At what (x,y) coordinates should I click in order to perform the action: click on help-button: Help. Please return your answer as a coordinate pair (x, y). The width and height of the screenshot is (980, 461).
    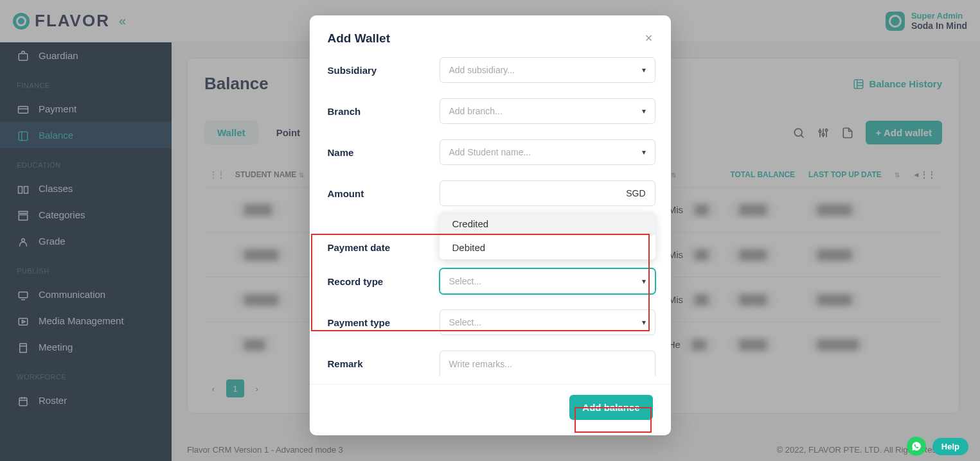
    Looking at the image, I should click on (950, 447).